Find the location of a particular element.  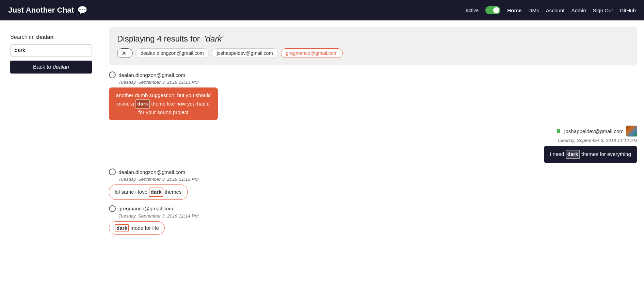

sender-line-2: joshappeldev@gmail.com is located at coordinates (597, 131).